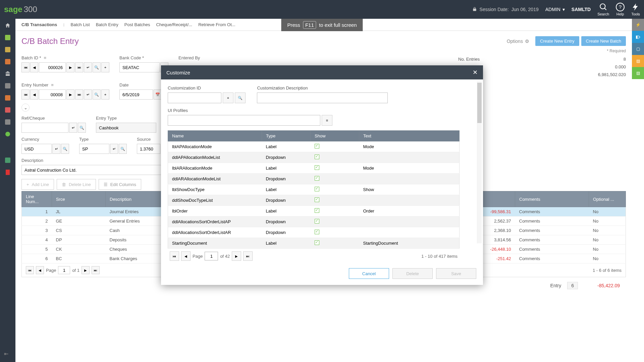 The image size is (644, 362). Describe the element at coordinates (96, 270) in the screenshot. I see `pg-last: ⏭` at that location.